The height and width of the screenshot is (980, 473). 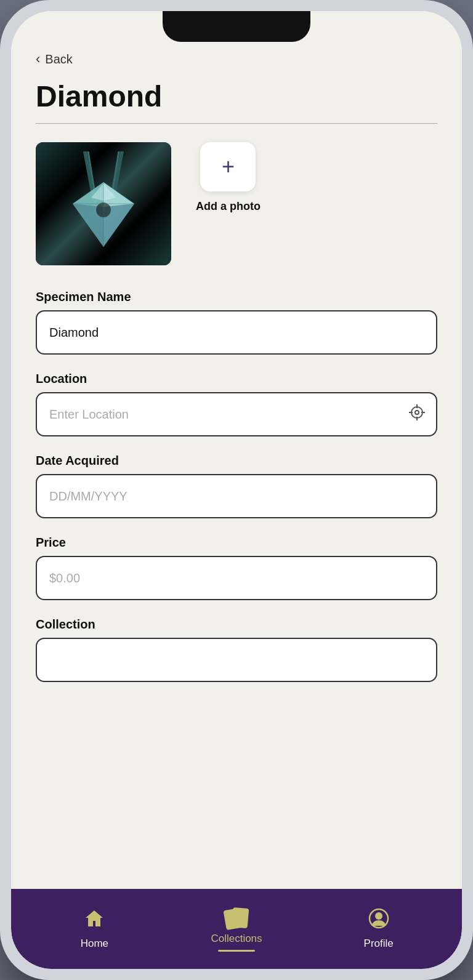 What do you see at coordinates (236, 950) in the screenshot?
I see `collections-active-indicator` at bounding box center [236, 950].